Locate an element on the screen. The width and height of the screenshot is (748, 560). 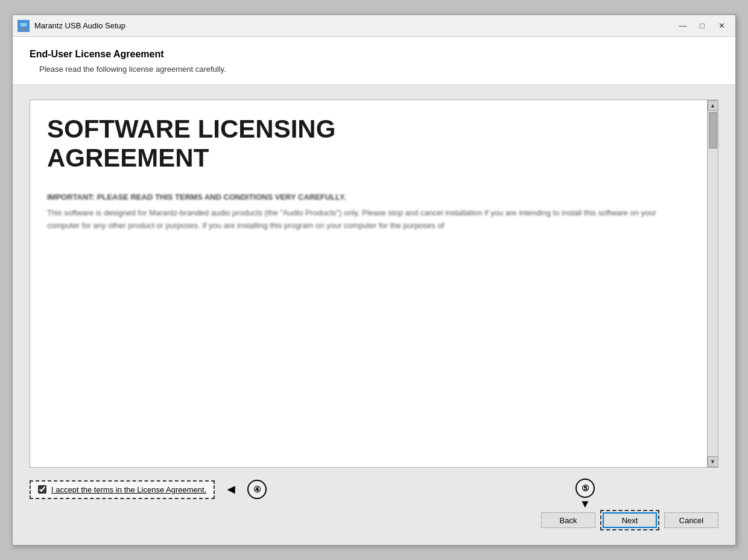
next-button: Next is located at coordinates (630, 520).